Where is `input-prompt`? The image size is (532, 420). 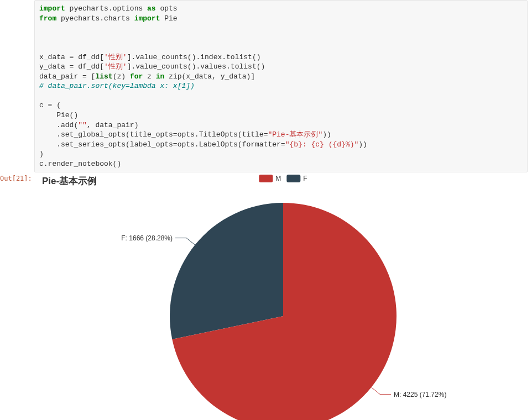 input-prompt is located at coordinates (17, 86).